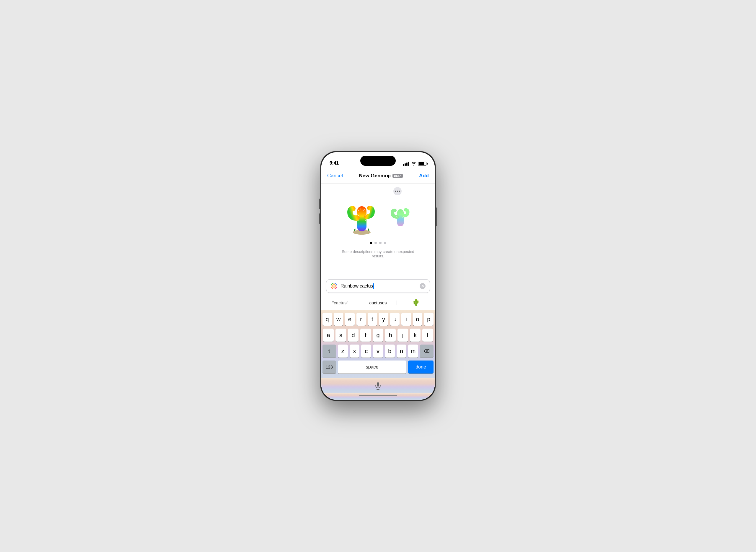 Image resolution: width=756 pixels, height=552 pixels. What do you see at coordinates (406, 319) in the screenshot?
I see `key-i: i` at bounding box center [406, 319].